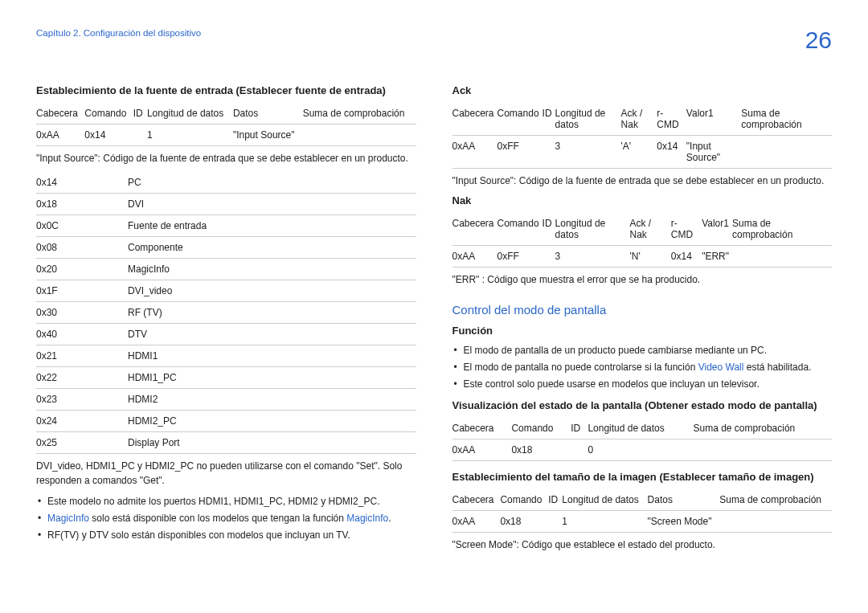  Describe the element at coordinates (272, 247) in the screenshot. I see `td: Componente` at that location.